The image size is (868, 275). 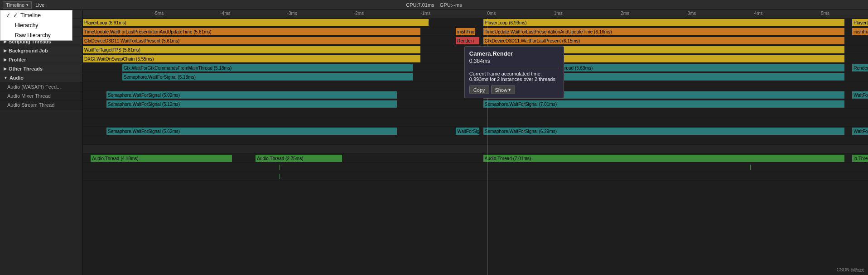 I want to click on copy-button: Copy, so click(x=479, y=90).